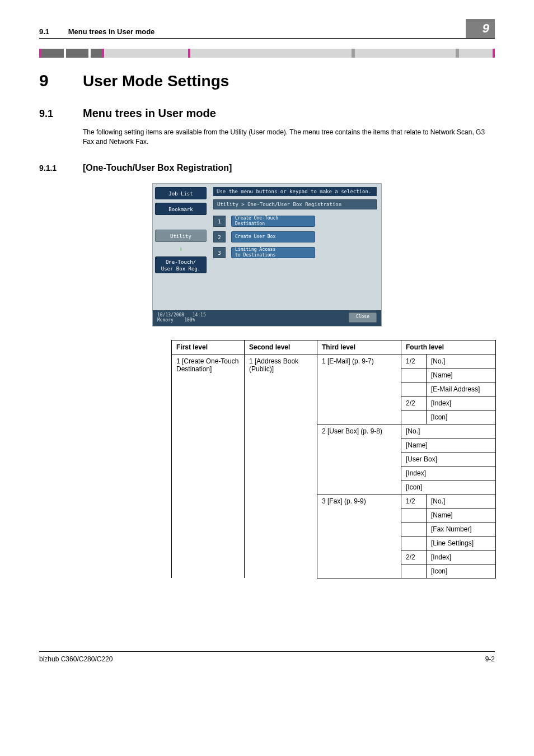  I want to click on table-header: Third level, so click(359, 347).